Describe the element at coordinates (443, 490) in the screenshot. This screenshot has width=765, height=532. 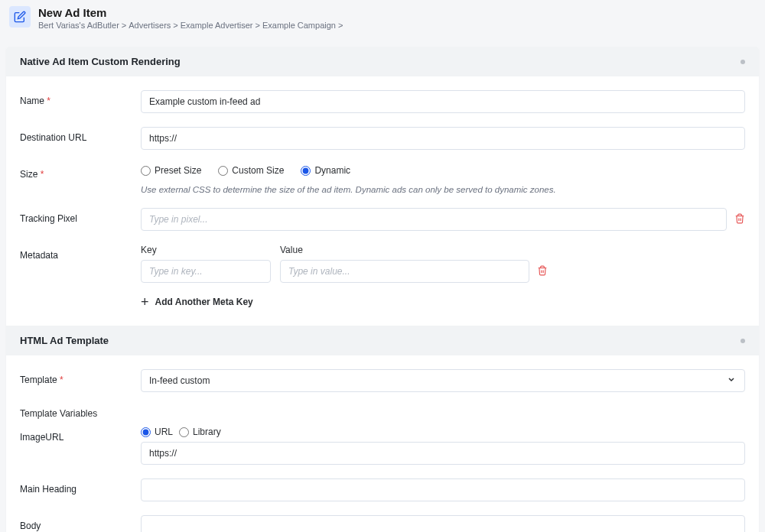
I see `main-heading-input` at that location.